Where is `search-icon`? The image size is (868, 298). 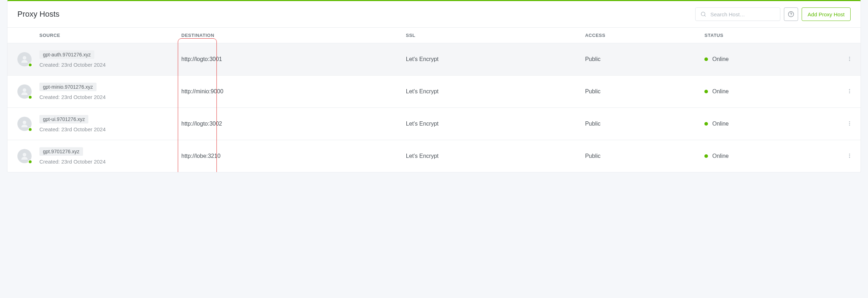 search-icon is located at coordinates (703, 14).